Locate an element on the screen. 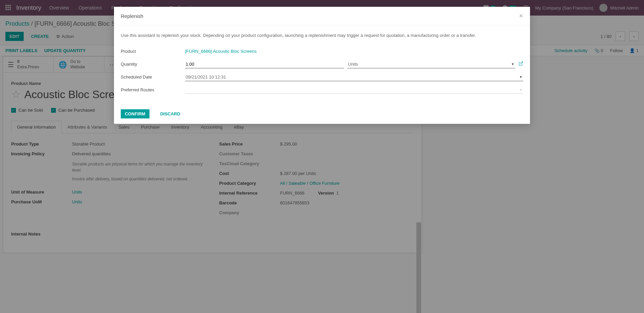 Image resolution: width=644 pixels, height=313 pixels. modal-product-link: [FURN_6666] Acoustic Bloc Screens is located at coordinates (221, 51).